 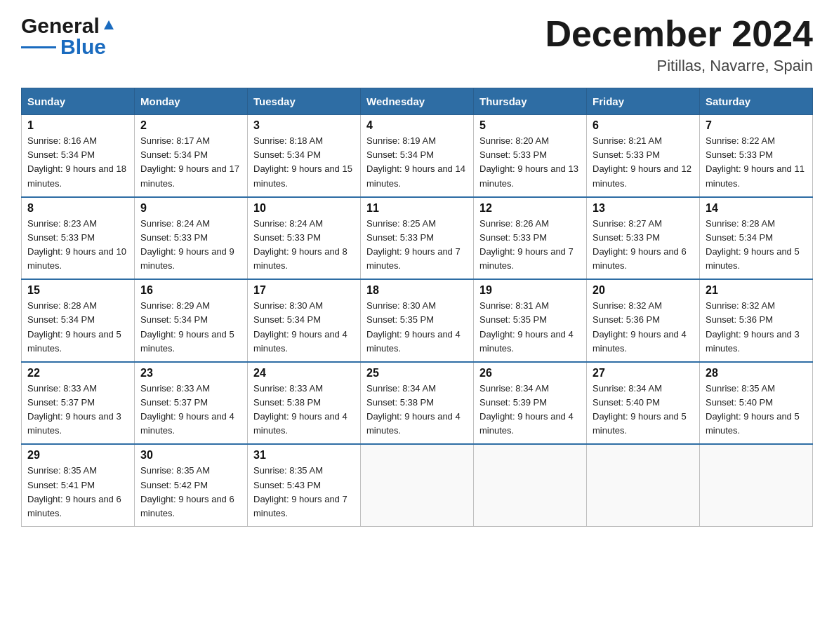 I want to click on day-number: 15, so click(x=78, y=290).